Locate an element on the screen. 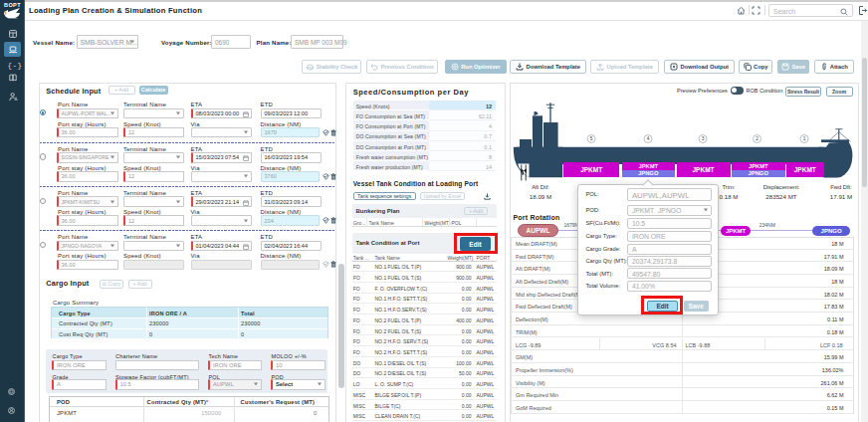 This screenshot has width=868, height=422. svg-text: 2 is located at coordinates (757, 139).